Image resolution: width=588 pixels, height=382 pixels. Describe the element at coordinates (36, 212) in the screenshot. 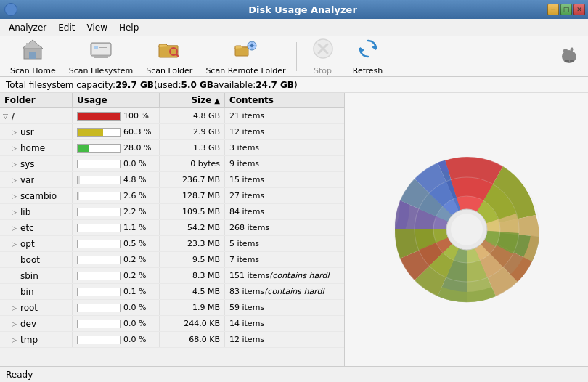

I see `cell-folder: ▷lib` at that location.